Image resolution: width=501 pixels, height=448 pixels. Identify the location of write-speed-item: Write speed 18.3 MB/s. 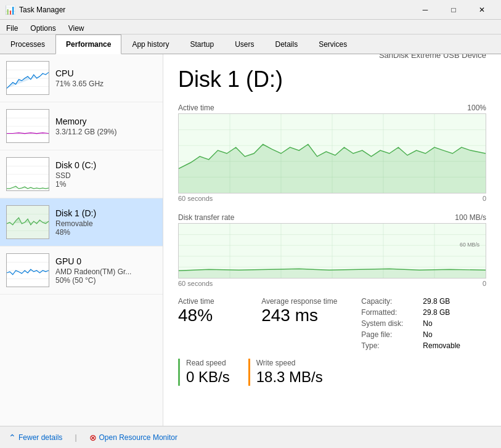
(286, 372).